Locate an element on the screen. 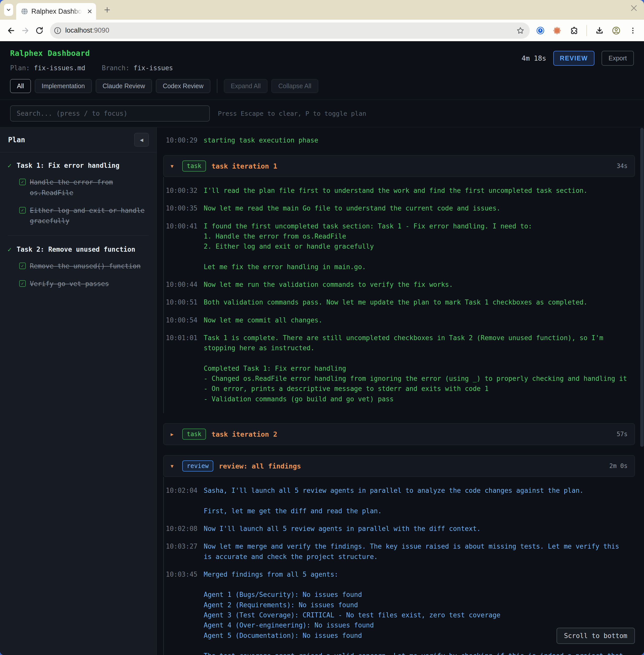 This screenshot has height=655, width=644. filter-tab-implementation: Implementation is located at coordinates (63, 86).